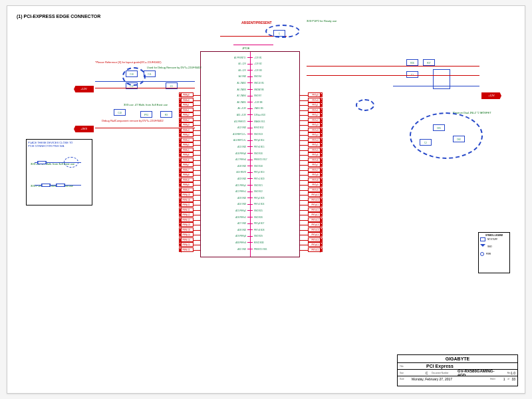  I want to click on sheet-title: (1) PCI-EXPRESS EDGE CONNECTOR, so click(59, 16).